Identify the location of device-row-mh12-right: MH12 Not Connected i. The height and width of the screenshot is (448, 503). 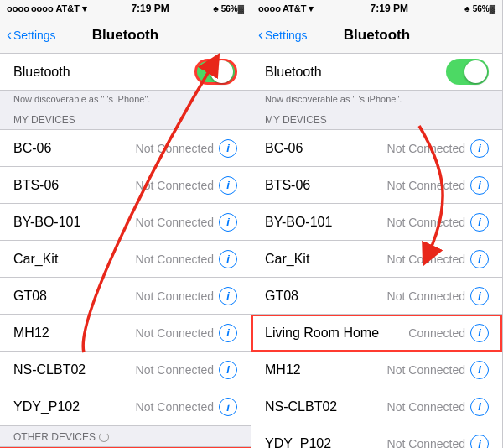
(377, 370).